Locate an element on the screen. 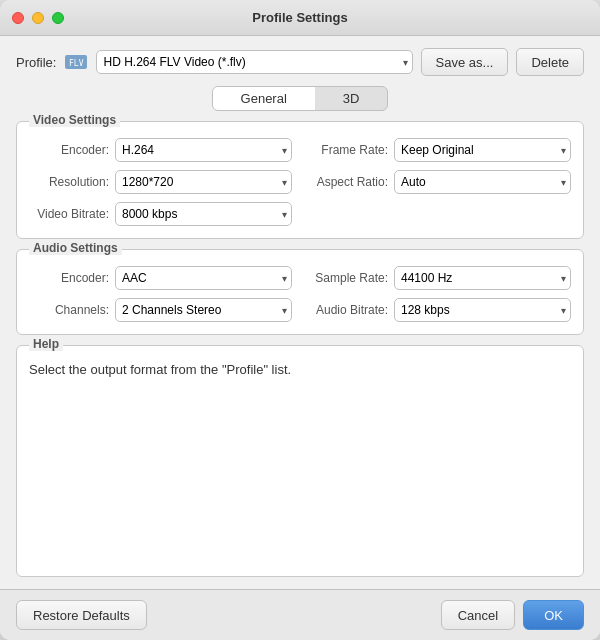 The image size is (600, 640). profile-select: HD H.264 FLV Video (*.flv) is located at coordinates (254, 62).